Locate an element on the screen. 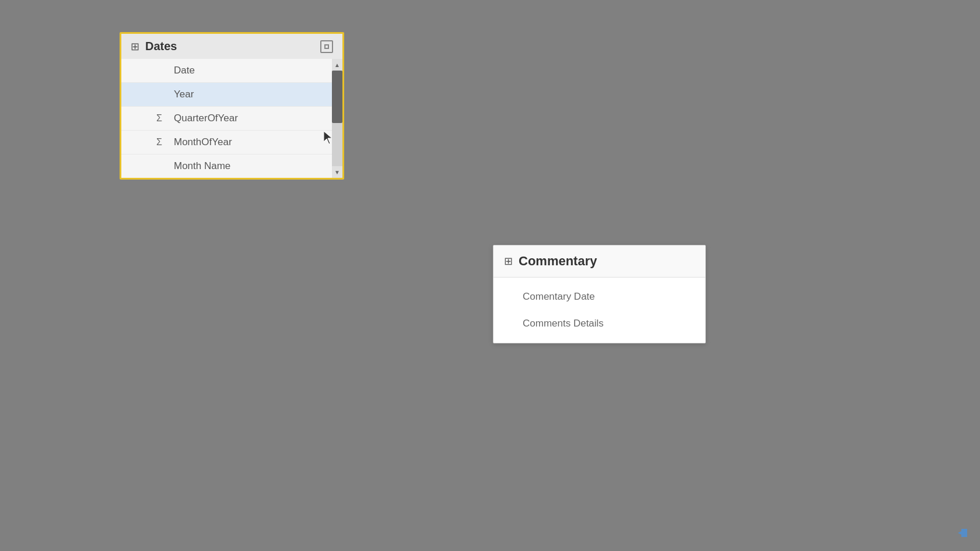 The height and width of the screenshot is (551, 980). field-label: Comments Details is located at coordinates (564, 323).